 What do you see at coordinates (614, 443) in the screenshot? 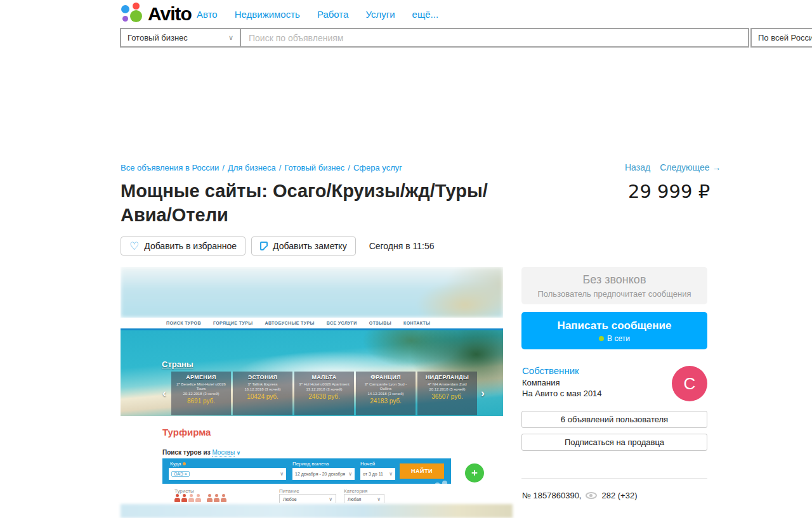
I see `subscribe-button: Подписаться на продавца` at bounding box center [614, 443].